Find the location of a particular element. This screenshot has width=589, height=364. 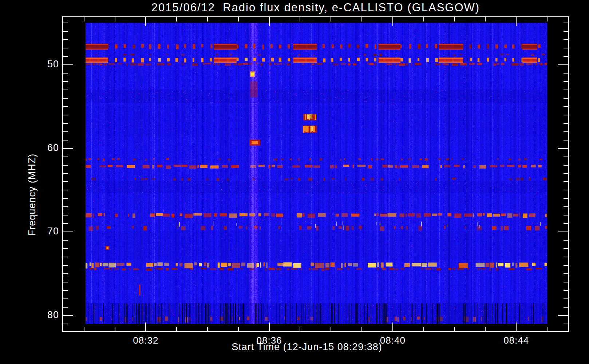

figure-title: 2015/06/12 Radio flux density, e-CALLIST… is located at coordinates (316, 8).